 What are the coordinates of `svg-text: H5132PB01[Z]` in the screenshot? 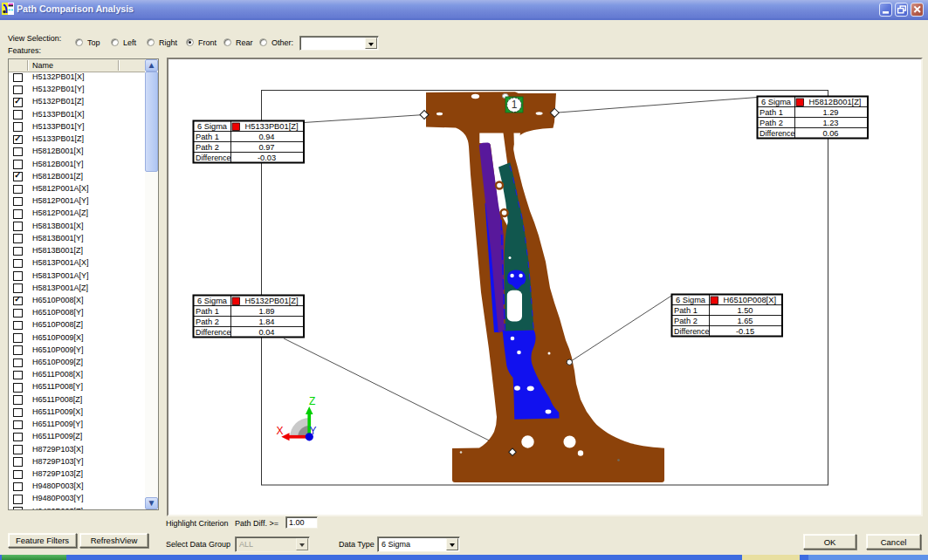 It's located at (272, 301).